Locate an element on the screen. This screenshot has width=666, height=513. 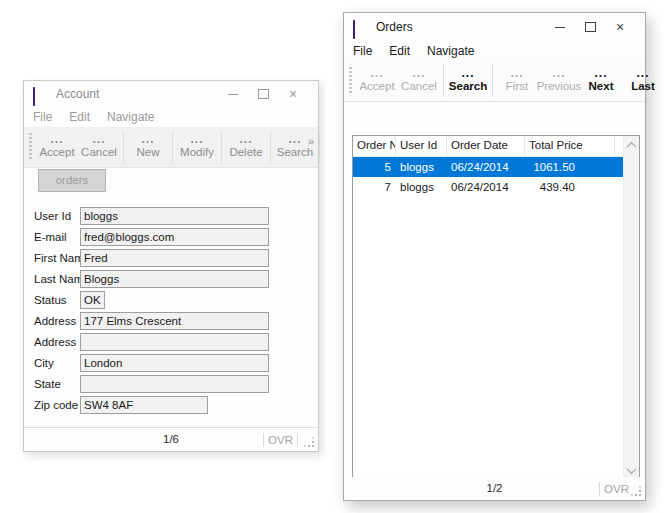
orders-button: orders is located at coordinates (72, 180).